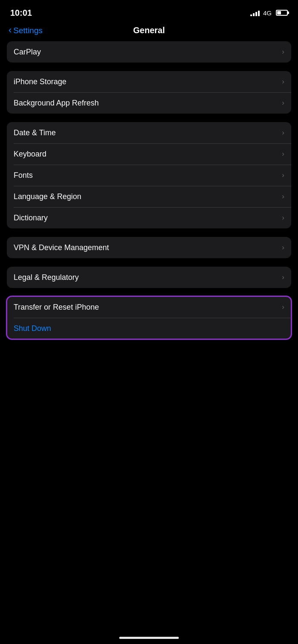 The height and width of the screenshot is (644, 298). I want to click on legal-chevron-icon: ›, so click(283, 277).